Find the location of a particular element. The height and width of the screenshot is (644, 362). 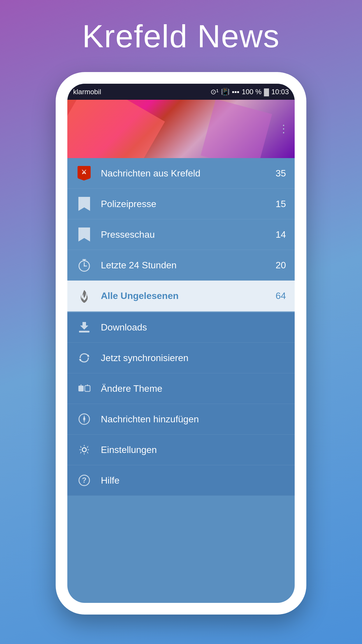

action-item-theme: Ändere Theme is located at coordinates (181, 388).